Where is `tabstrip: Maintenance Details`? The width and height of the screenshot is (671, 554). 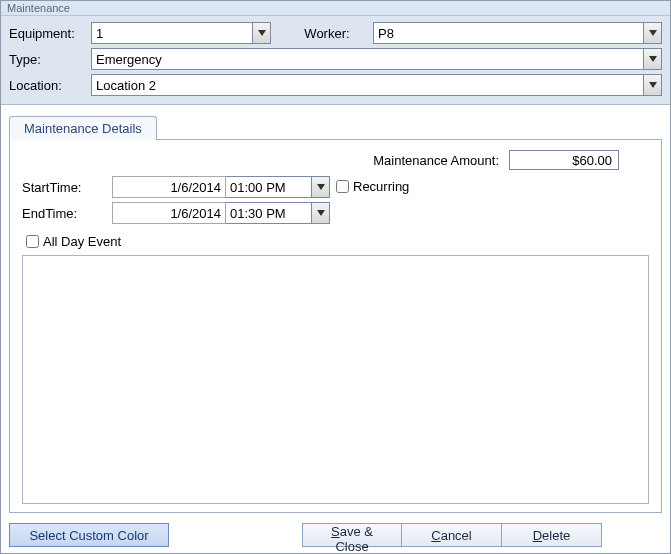 tabstrip: Maintenance Details is located at coordinates (340, 126).